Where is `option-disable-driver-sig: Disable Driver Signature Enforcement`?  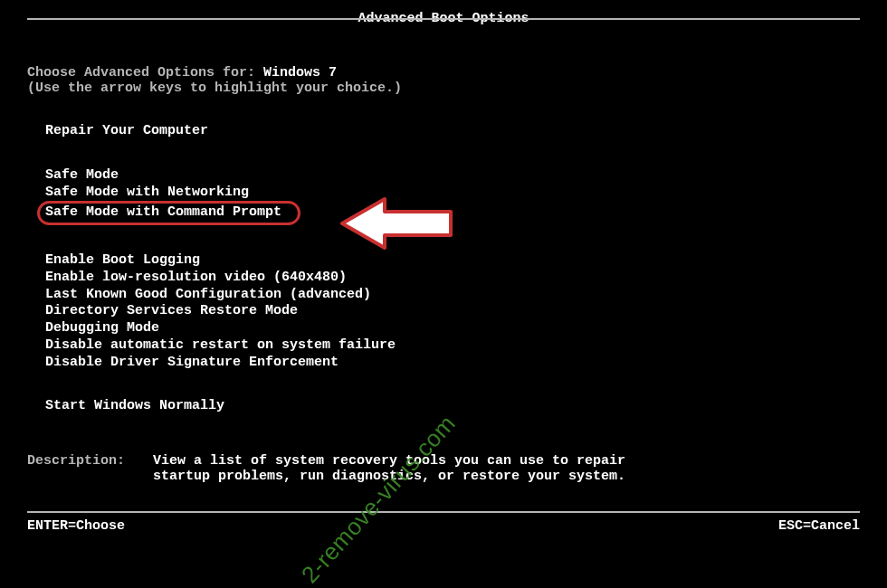 option-disable-driver-sig: Disable Driver Signature Enforcement is located at coordinates (453, 364).